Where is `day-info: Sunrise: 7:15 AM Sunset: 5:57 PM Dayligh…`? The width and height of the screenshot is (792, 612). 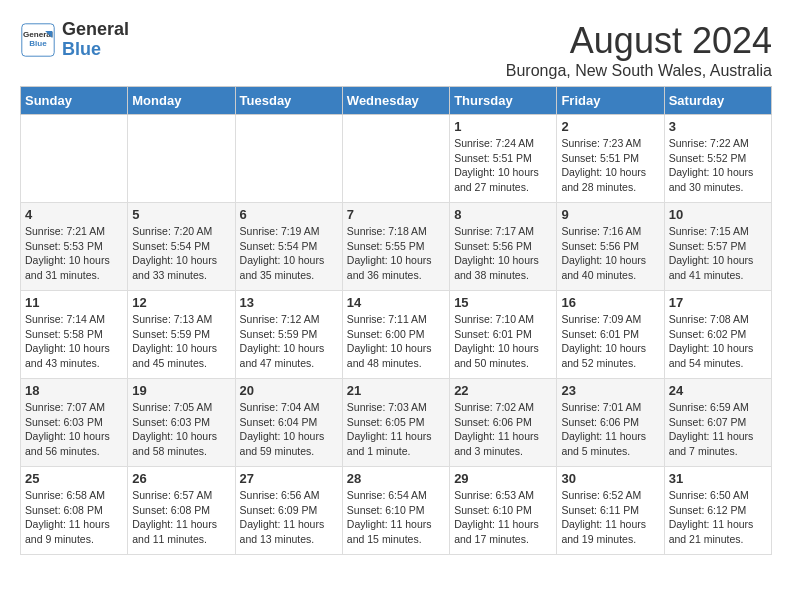 day-info: Sunrise: 7:15 AM Sunset: 5:57 PM Dayligh… is located at coordinates (718, 254).